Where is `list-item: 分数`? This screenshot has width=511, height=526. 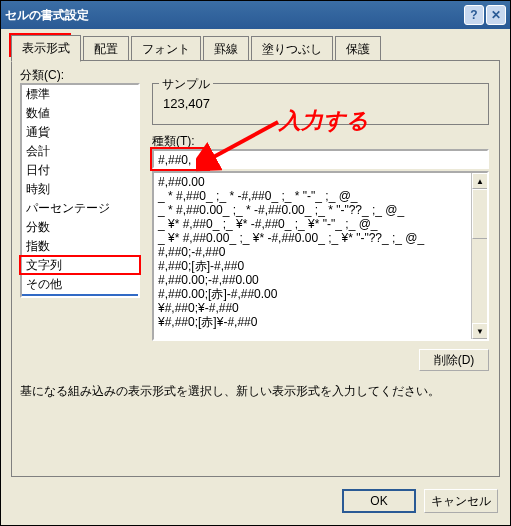 list-item: 分数 is located at coordinates (80, 228).